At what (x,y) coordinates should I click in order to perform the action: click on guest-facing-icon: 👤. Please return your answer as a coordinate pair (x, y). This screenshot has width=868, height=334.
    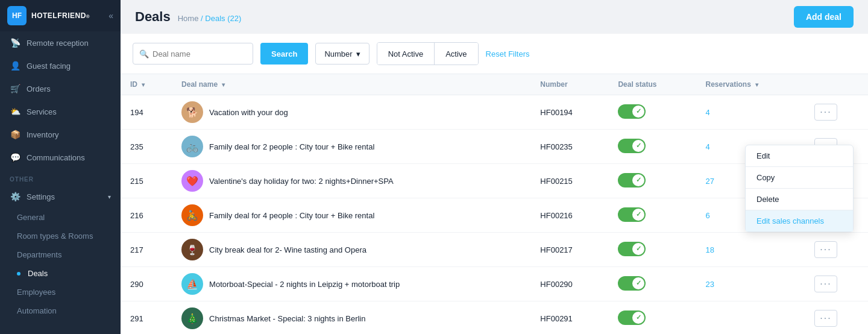
    Looking at the image, I should click on (15, 66).